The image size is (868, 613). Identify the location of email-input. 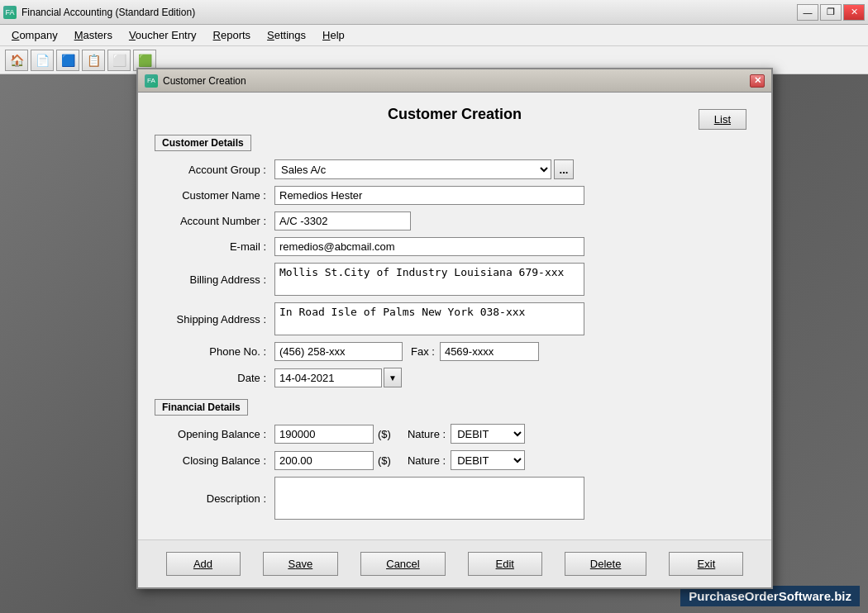
(430, 246).